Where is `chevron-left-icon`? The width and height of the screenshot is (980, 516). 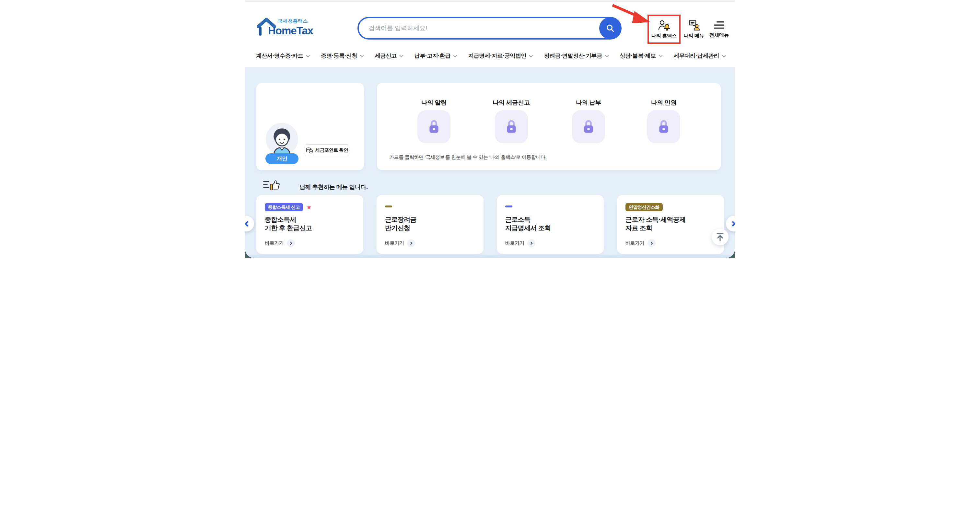
chevron-left-icon is located at coordinates (248, 224).